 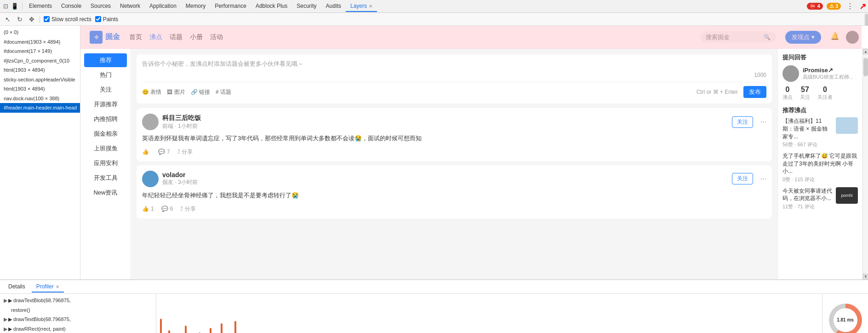 What do you see at coordinates (733, 37) in the screenshot?
I see `search-input` at bounding box center [733, 37].